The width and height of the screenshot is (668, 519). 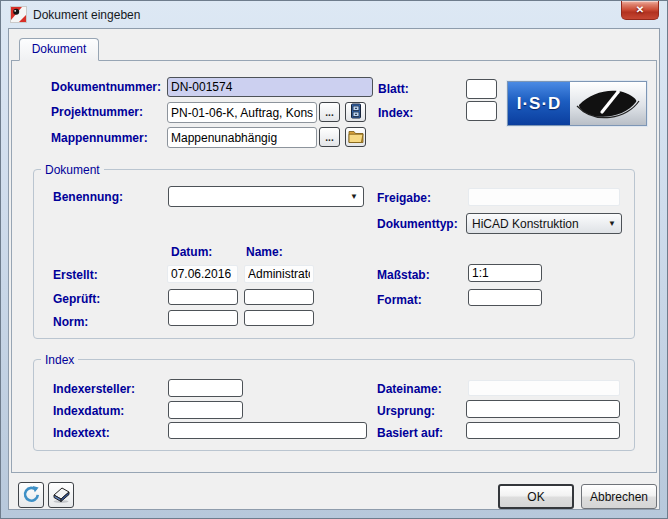 What do you see at coordinates (31, 496) in the screenshot?
I see `refresh-icon` at bounding box center [31, 496].